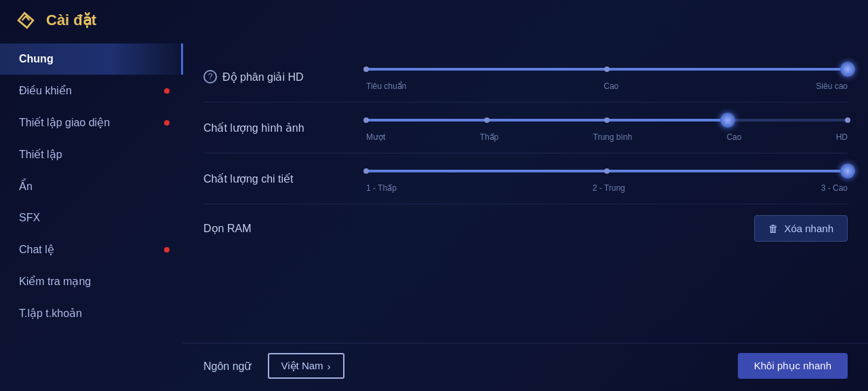 Image resolution: width=868 pixels, height=391 pixels. Describe the element at coordinates (607, 77) in the screenshot. I see `slider-do-phan-giai: Tiêu chuẩn Cao Siêu cao` at that location.